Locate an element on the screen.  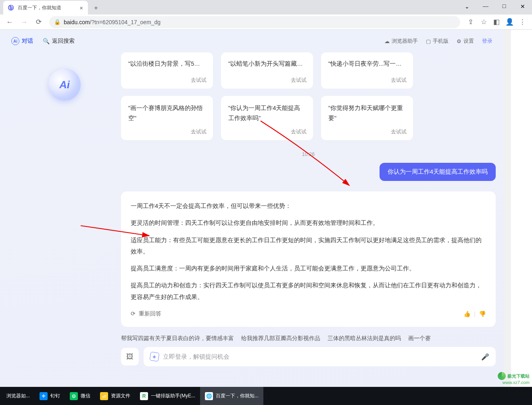
chrome-icon: 🌐 is located at coordinates (209, 396).